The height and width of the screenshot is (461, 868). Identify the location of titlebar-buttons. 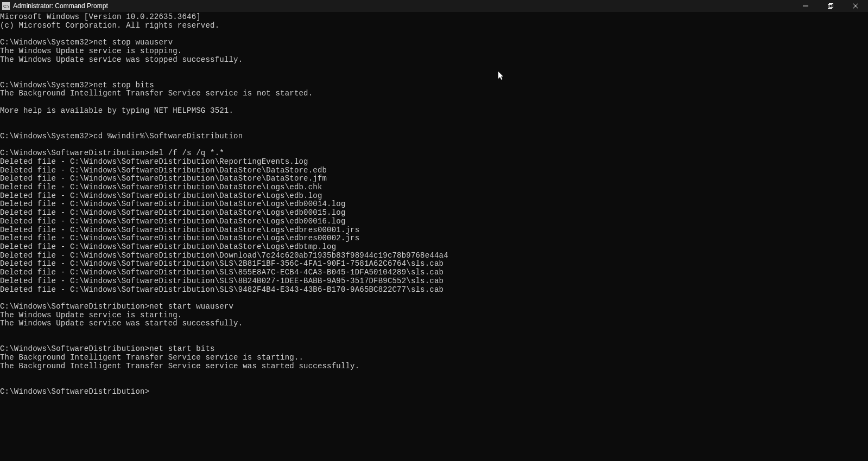
(831, 6).